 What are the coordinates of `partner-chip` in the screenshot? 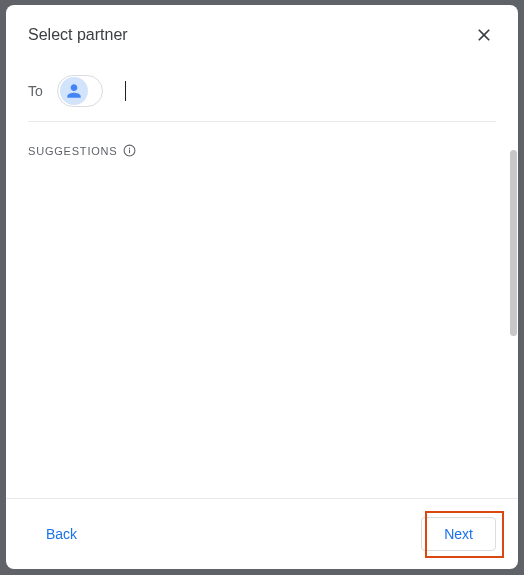 It's located at (80, 91).